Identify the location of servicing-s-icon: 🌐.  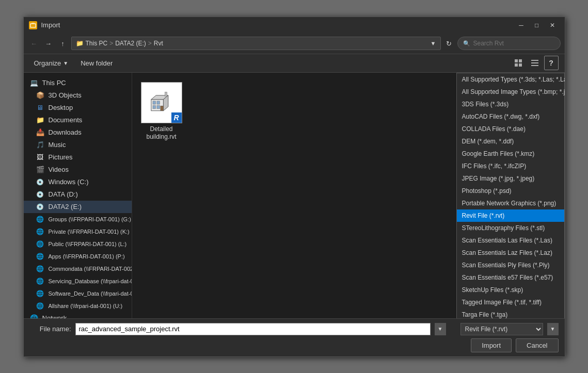
(40, 281).